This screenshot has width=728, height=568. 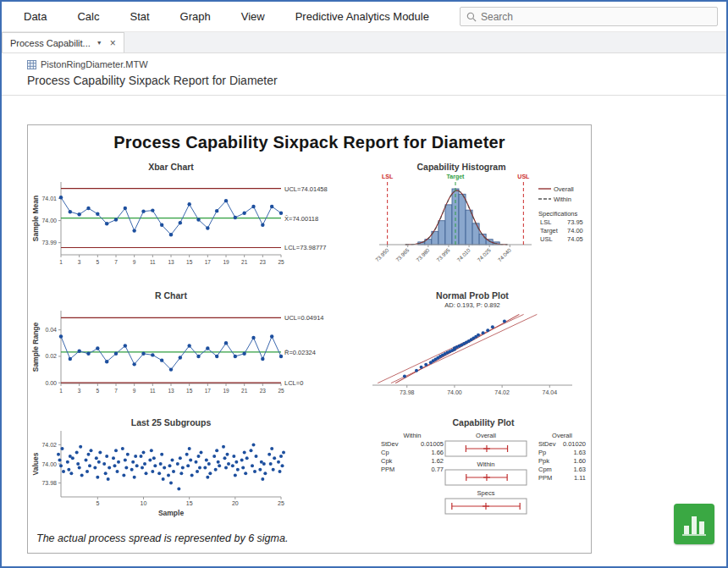 What do you see at coordinates (171, 422) in the screenshot?
I see `svg-text: Last 25 Subgroups` at bounding box center [171, 422].